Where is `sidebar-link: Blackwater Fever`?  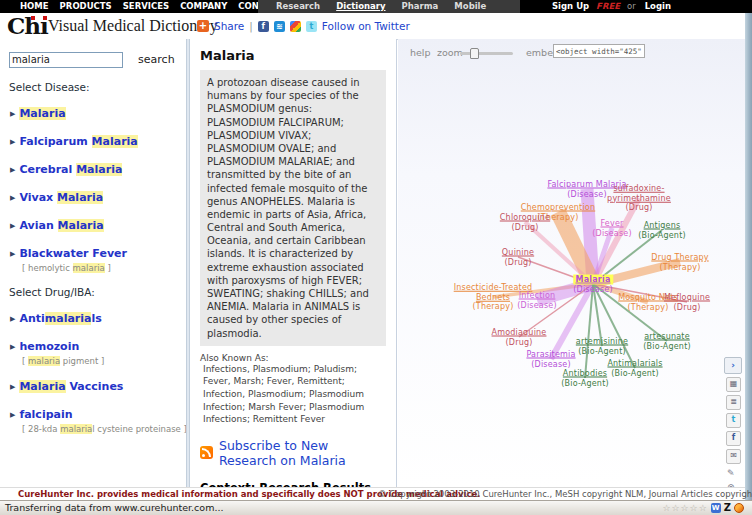 sidebar-link: Blackwater Fever is located at coordinates (73, 254).